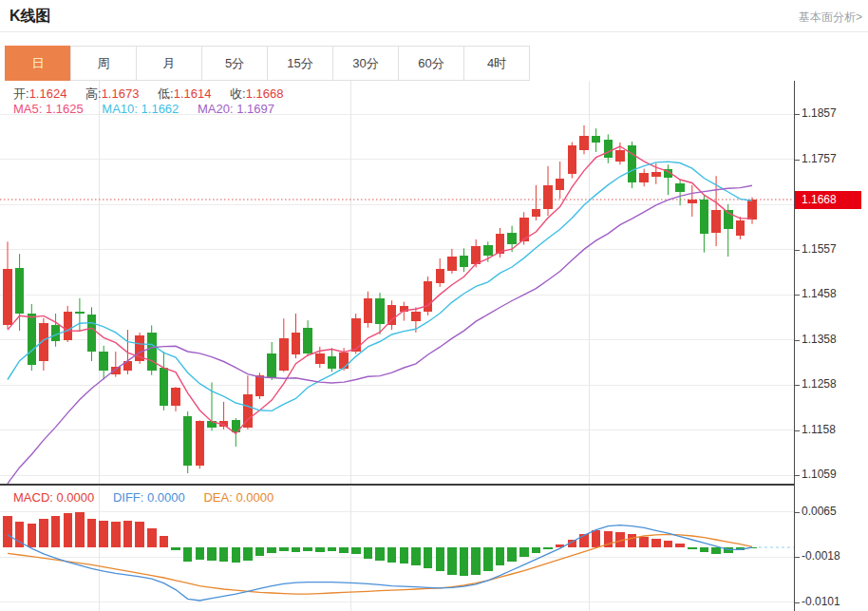 Image resolution: width=868 pixels, height=611 pixels. What do you see at coordinates (819, 511) in the screenshot?
I see `macd-tick-label: 0.0065` at bounding box center [819, 511].